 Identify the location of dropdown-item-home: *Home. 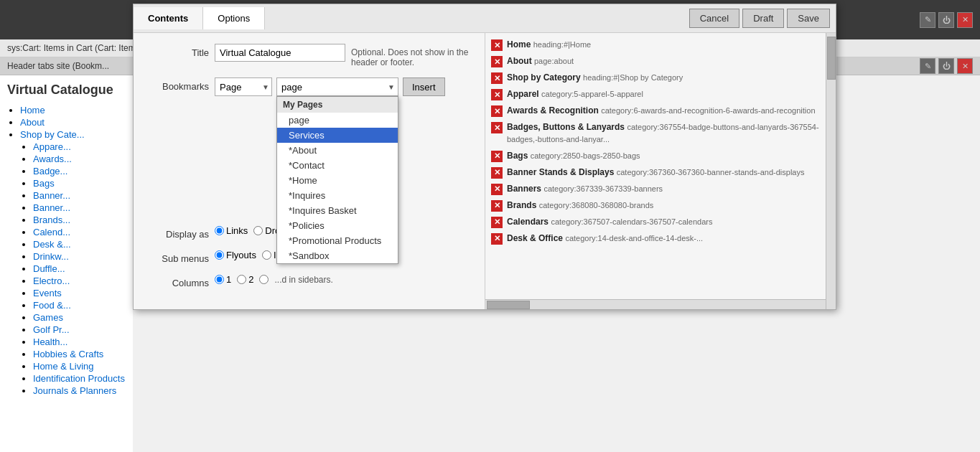
(337, 181).